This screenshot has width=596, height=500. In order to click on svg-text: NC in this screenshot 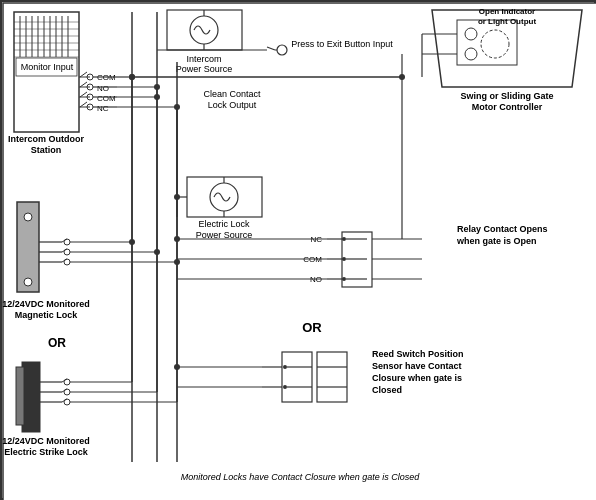, I will do `click(103, 108)`.